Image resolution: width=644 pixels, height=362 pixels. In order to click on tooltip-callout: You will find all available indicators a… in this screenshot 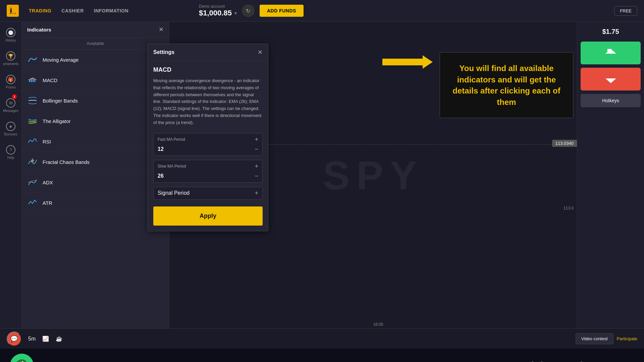, I will do `click(506, 85)`.